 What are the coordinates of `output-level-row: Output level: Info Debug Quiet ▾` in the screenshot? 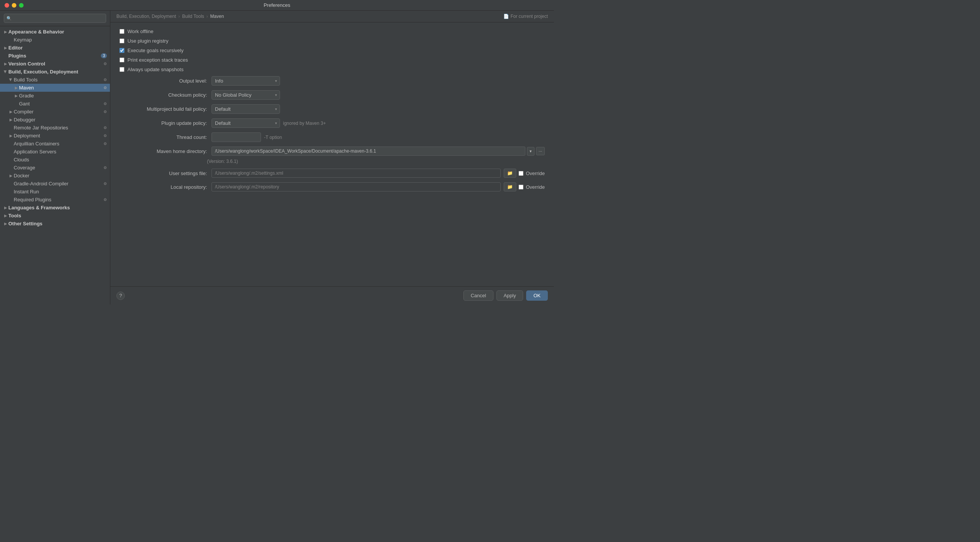 It's located at (332, 81).